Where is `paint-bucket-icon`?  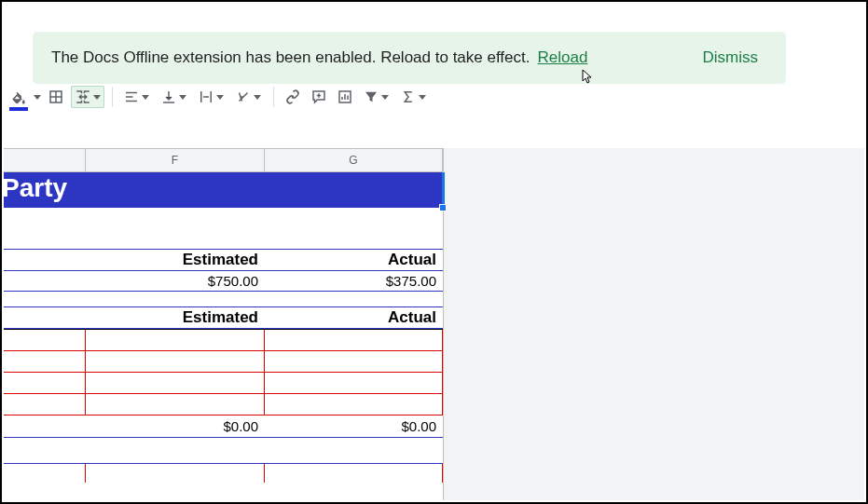
paint-bucket-icon is located at coordinates (19, 97).